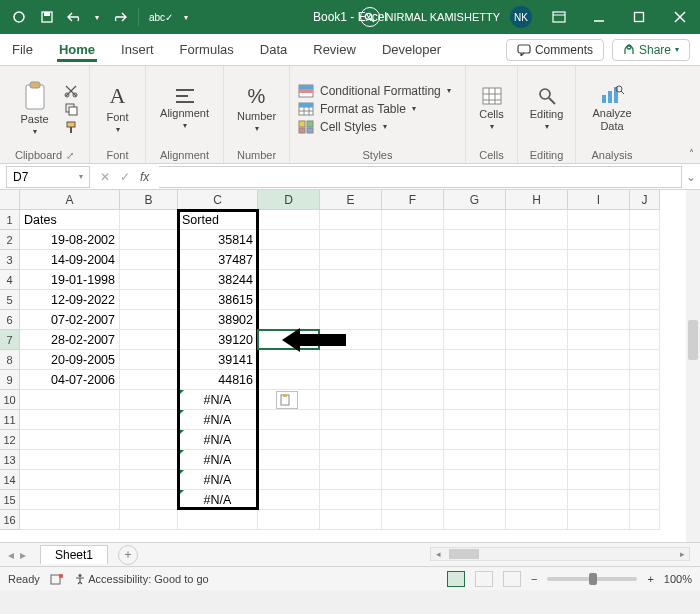  What do you see at coordinates (71, 127) in the screenshot?
I see `format-painter-icon` at bounding box center [71, 127].